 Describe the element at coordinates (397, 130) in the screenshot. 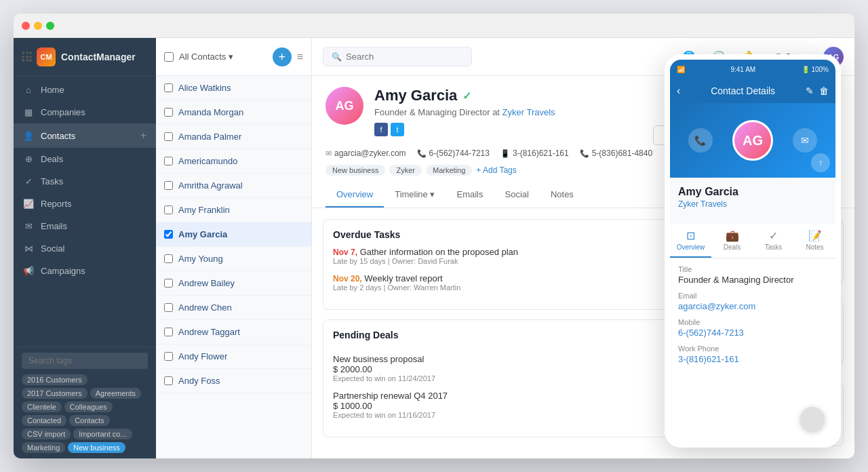

I see `twitter-icon: t` at that location.